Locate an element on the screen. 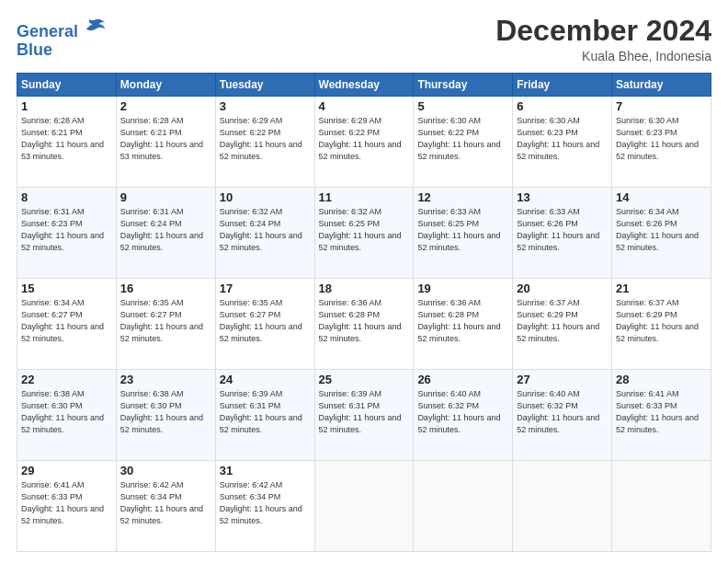 The image size is (728, 563). calendar-day-cell: 2 Sunrise: 6:28 AMSunset: 6:21 PMDayligh… is located at coordinates (165, 142).